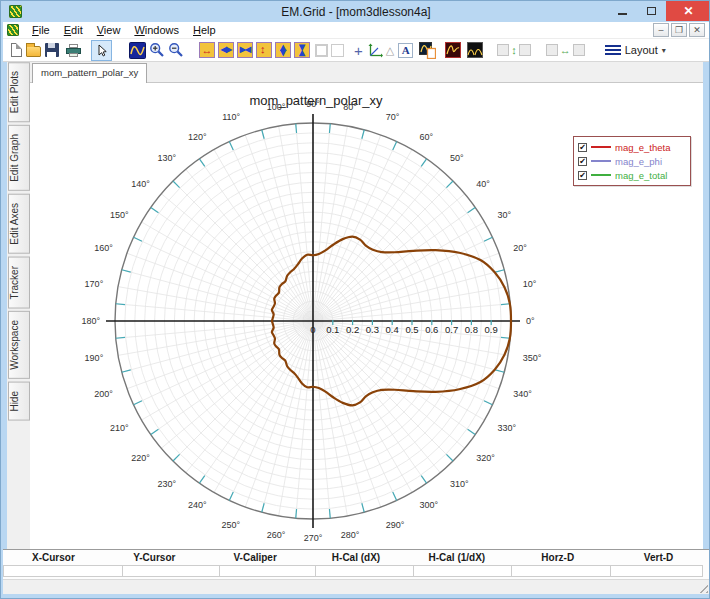  I want to click on arrows-horizontal-in-button: ▶◀, so click(245, 50).